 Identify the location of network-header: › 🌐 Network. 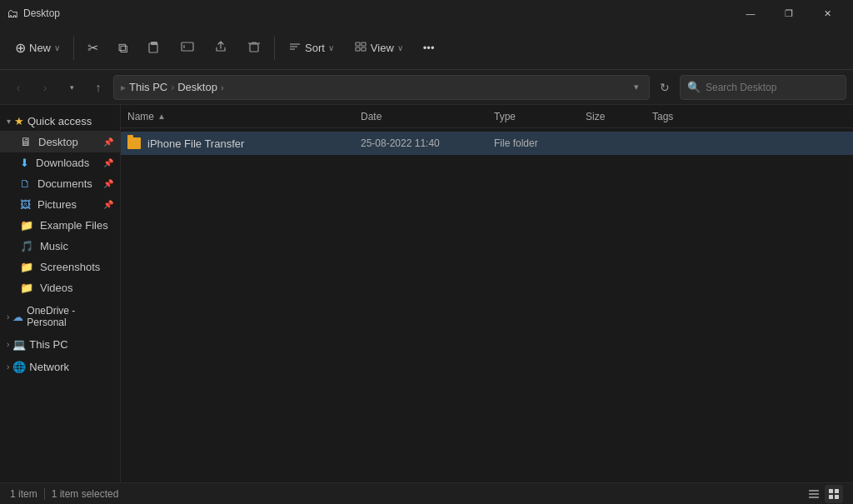
(60, 367).